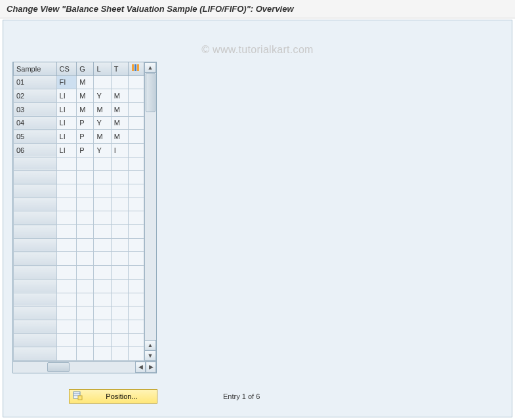  I want to click on table-row: 02LIMYM, so click(79, 96).